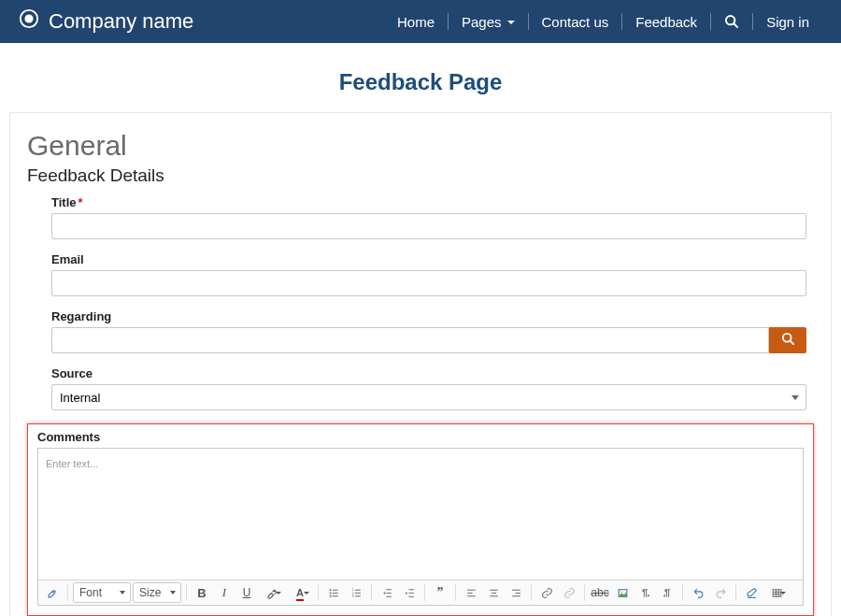 The height and width of the screenshot is (616, 841). What do you see at coordinates (622, 593) in the screenshot?
I see `image-button` at bounding box center [622, 593].